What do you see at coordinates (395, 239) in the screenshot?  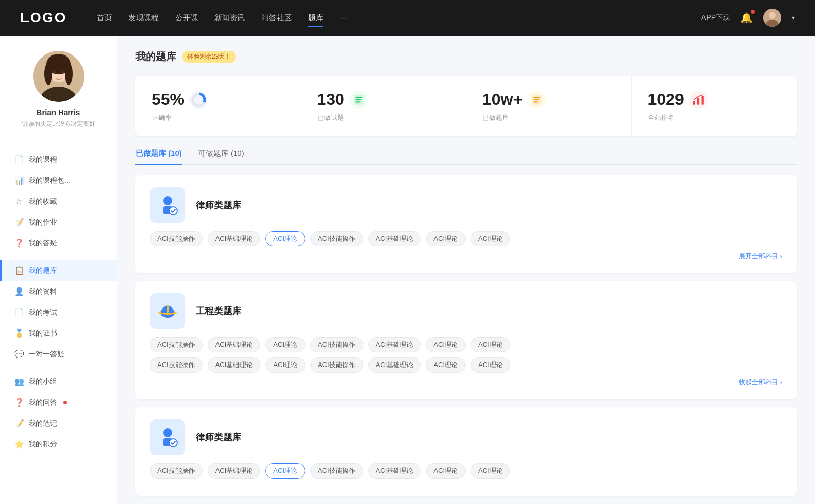 I see `tag-4: ACI基础理论` at bounding box center [395, 239].